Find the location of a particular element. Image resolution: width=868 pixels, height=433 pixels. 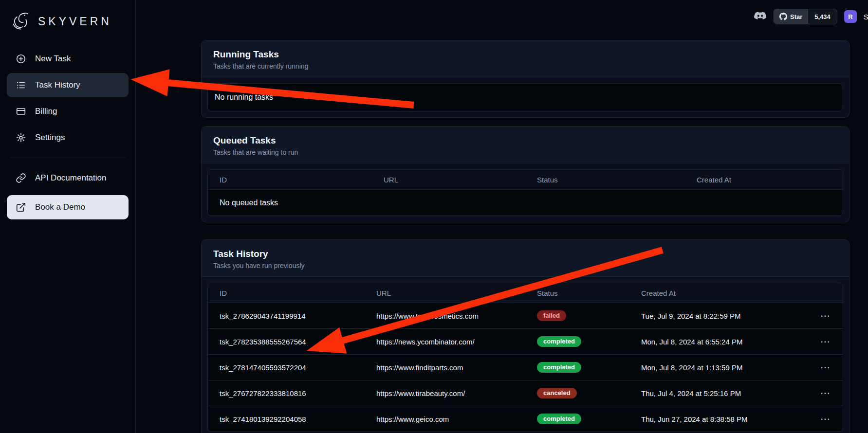

sidebar-item-task-history: Task History is located at coordinates (68, 85).